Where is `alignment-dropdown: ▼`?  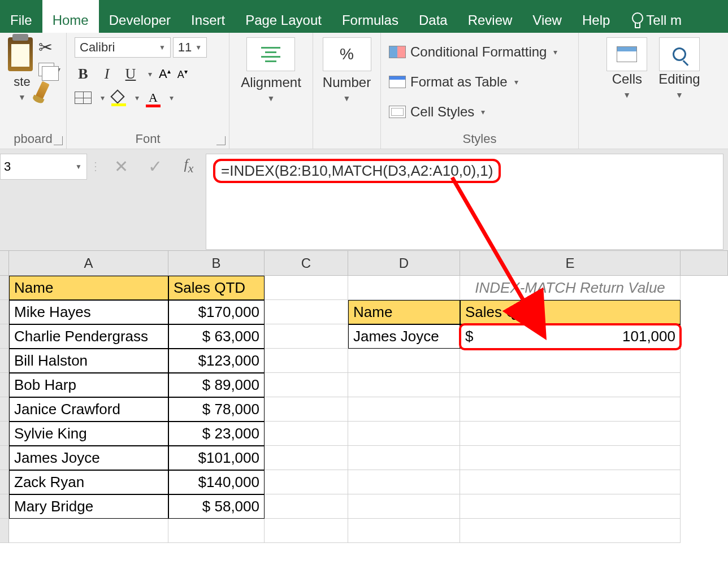 alignment-dropdown: ▼ is located at coordinates (271, 98).